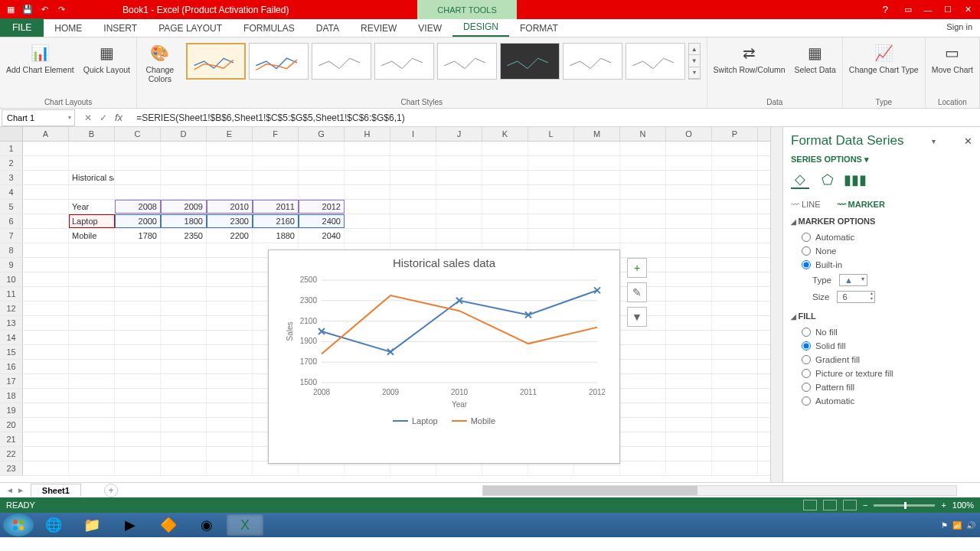  What do you see at coordinates (68, 28) in the screenshot?
I see `tab-home: HOME` at bounding box center [68, 28].